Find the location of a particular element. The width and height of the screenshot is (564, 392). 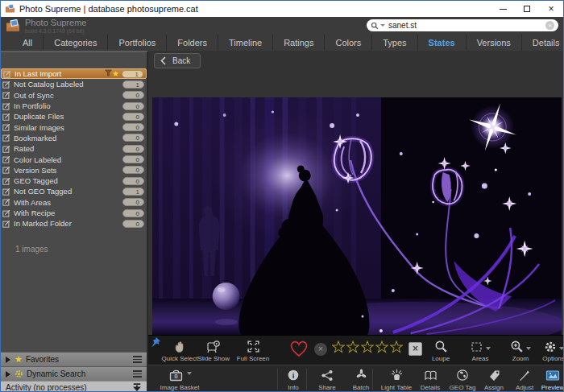

state-filter-row: Not Catalog Labeled ★ 1 is located at coordinates (74, 84).